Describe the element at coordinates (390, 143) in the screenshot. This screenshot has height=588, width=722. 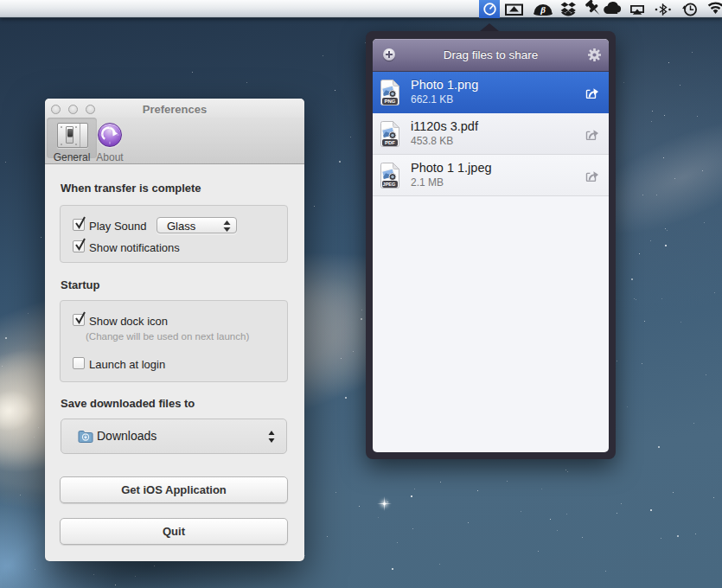
I see `svg-text: PDF` at that location.